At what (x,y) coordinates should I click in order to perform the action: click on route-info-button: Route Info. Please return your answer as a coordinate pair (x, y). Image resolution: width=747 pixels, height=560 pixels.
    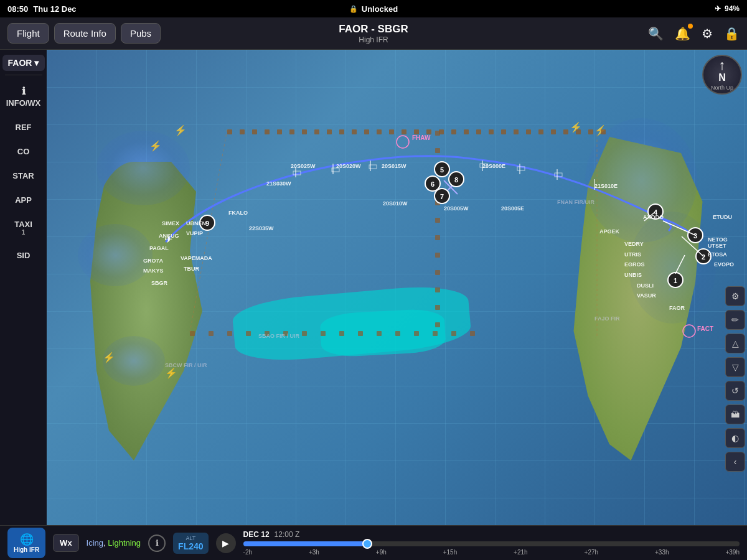
    Looking at the image, I should click on (85, 34).